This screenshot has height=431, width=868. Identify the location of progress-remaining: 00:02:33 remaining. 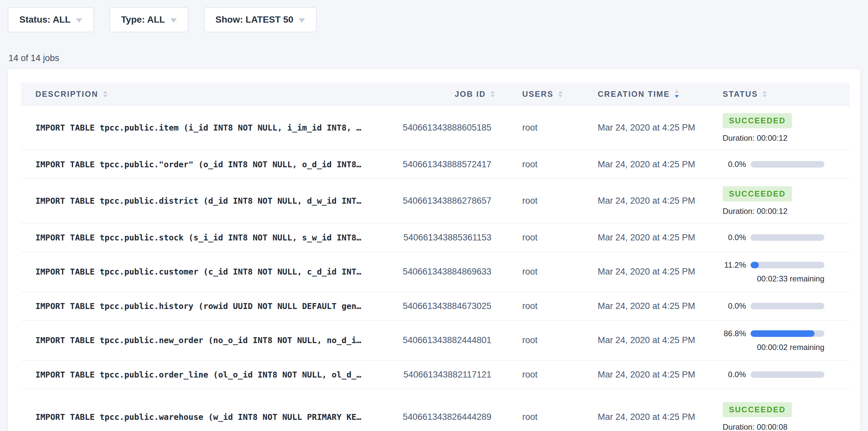
(791, 279).